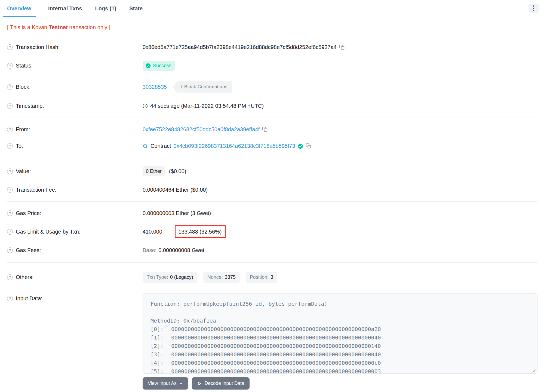 This screenshot has width=544, height=392. Describe the element at coordinates (340, 321) in the screenshot. I see `input-methodid-line: MethodID: 0x7bbaf1ea` at that location.